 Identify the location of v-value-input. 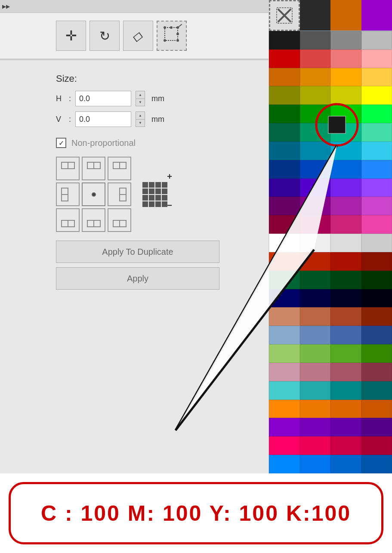
(103, 119).